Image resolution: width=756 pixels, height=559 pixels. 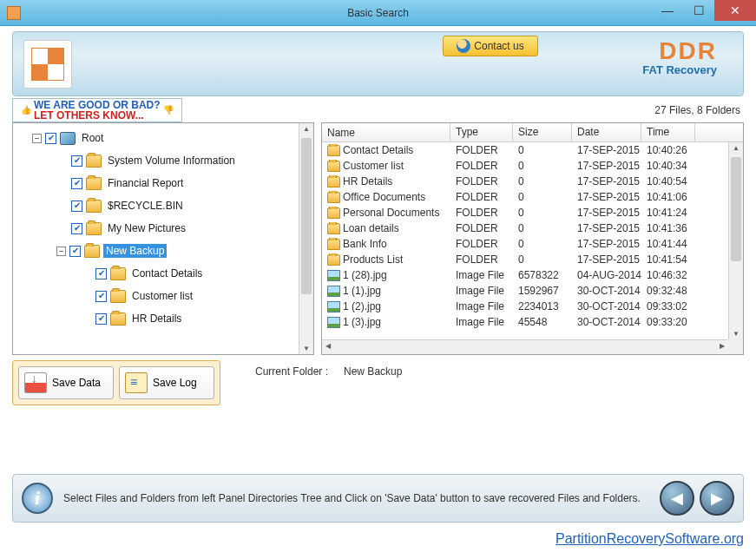 I want to click on file-time: 10:40:34, so click(x=668, y=166).